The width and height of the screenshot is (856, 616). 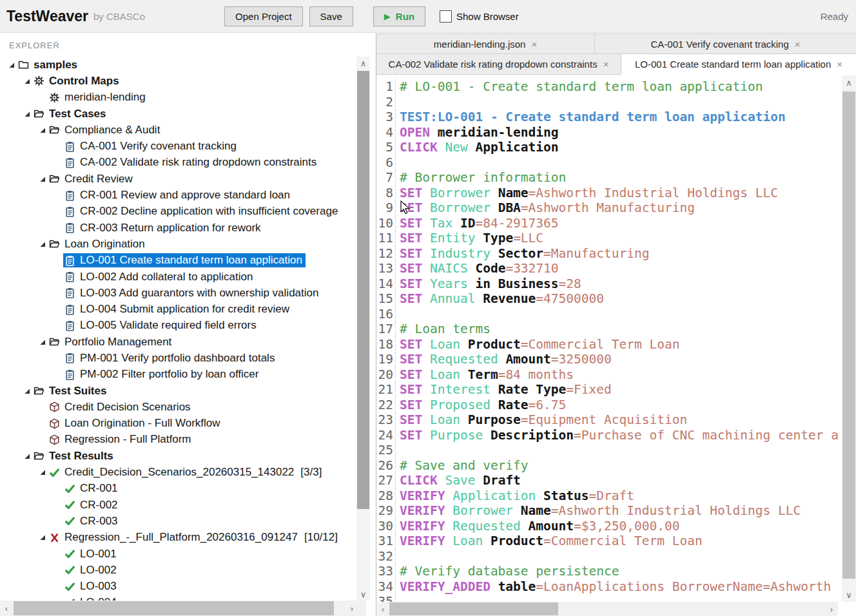 I want to click on scroll-right-icon: ›, so click(x=352, y=608).